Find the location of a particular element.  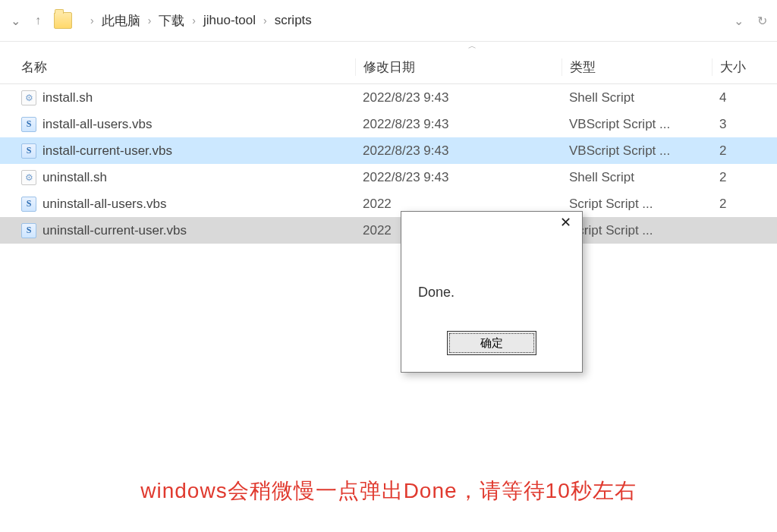

breadcrumb-seg-2: jihuo-tool is located at coordinates (229, 20).